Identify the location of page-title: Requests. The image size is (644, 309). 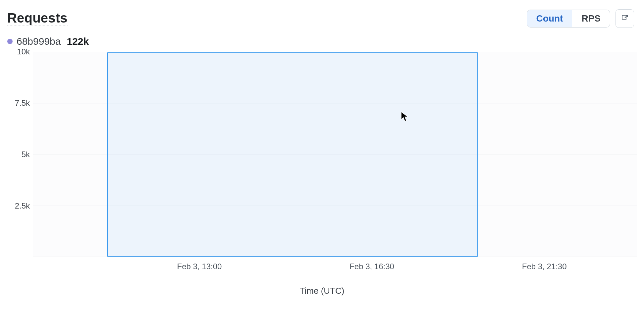
(37, 19).